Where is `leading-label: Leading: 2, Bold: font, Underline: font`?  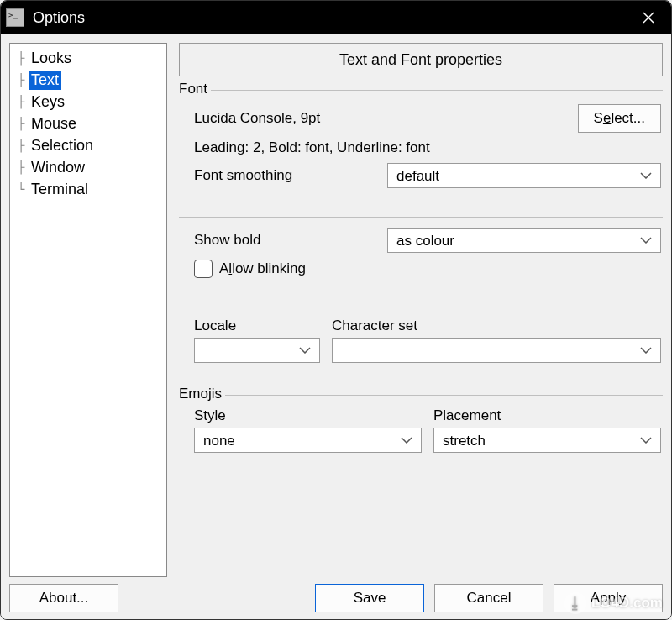 leading-label: Leading: 2, Bold: font, Underline: font is located at coordinates (312, 148).